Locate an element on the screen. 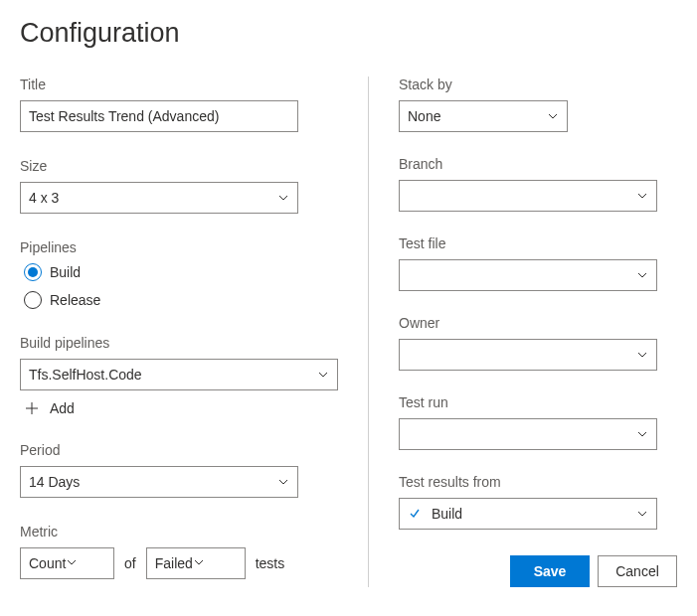 The height and width of the screenshot is (616, 697). period-value: 14 Days is located at coordinates (153, 482).